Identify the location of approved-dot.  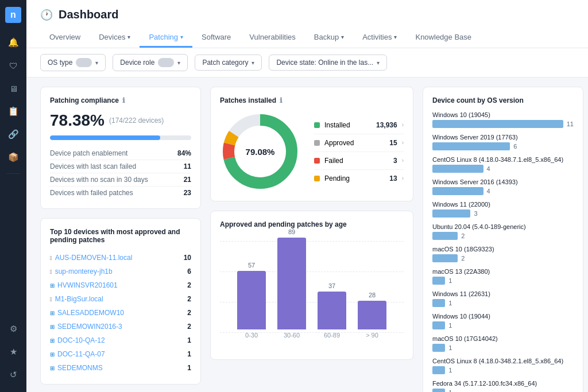
(317, 143).